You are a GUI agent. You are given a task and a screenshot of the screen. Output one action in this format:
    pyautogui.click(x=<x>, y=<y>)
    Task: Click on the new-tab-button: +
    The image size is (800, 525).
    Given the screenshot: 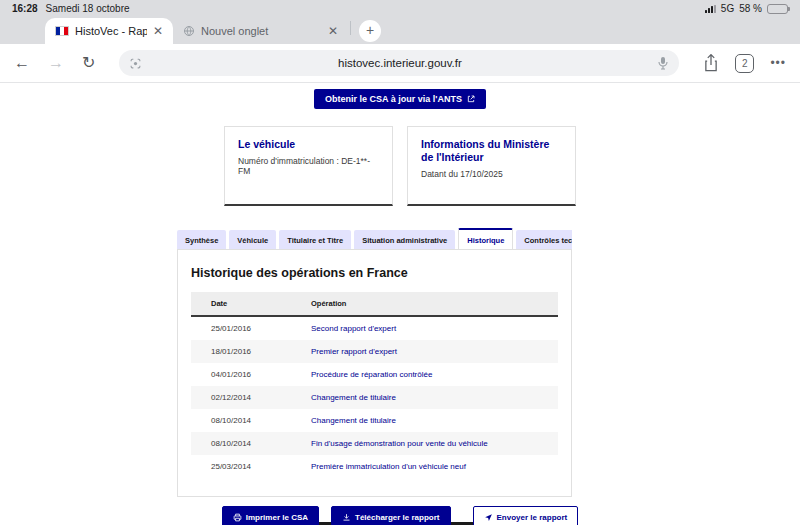 What is the action you would take?
    pyautogui.click(x=370, y=31)
    